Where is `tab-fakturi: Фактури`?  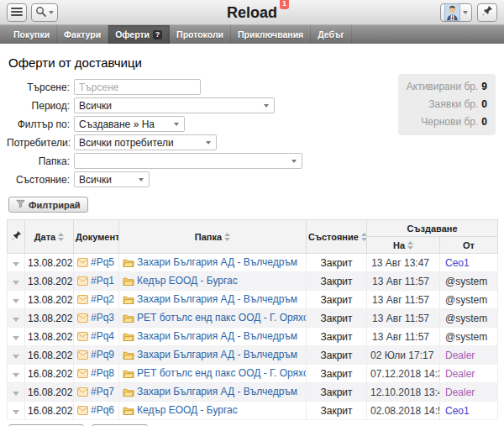
tab-fakturi: Фактури is located at coordinates (82, 34).